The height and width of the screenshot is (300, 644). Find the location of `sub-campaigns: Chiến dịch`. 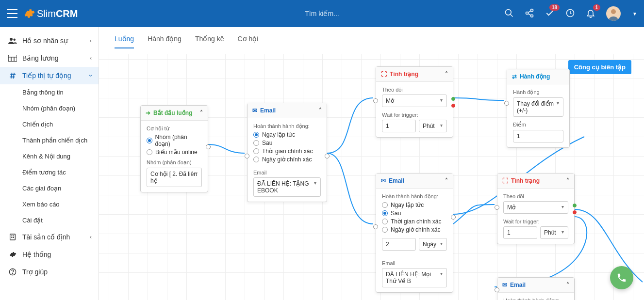

sub-campaigns: Chiến dịch is located at coordinates (50, 124).